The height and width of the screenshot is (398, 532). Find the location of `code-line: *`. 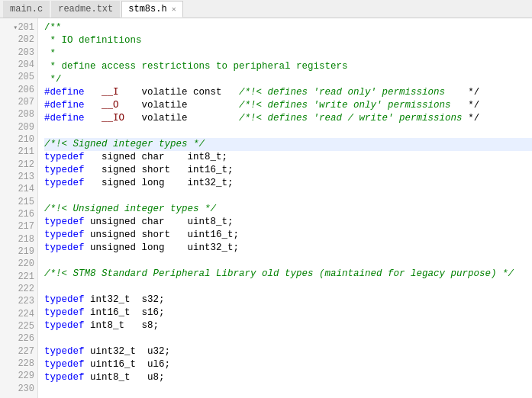

code-line: * is located at coordinates (289, 53).